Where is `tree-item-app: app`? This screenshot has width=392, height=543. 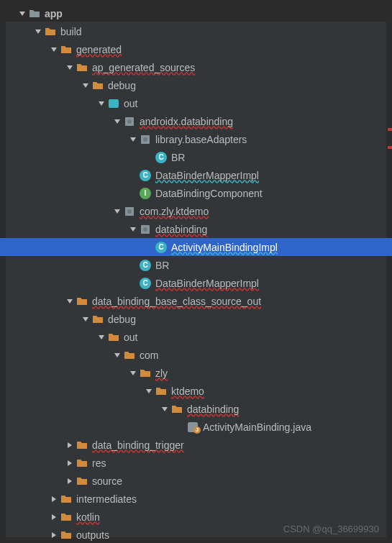 tree-item-app: app is located at coordinates (196, 13).